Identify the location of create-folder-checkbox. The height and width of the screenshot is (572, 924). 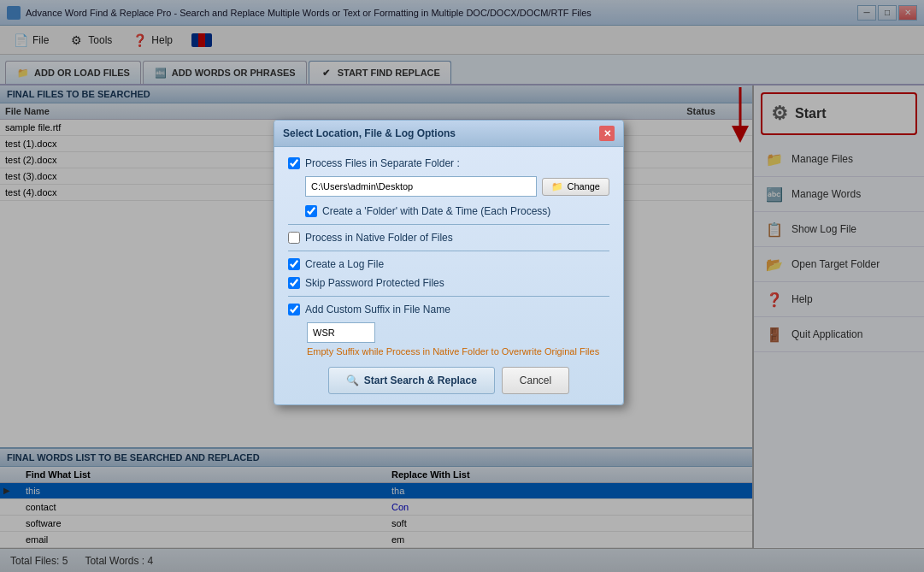
(311, 211).